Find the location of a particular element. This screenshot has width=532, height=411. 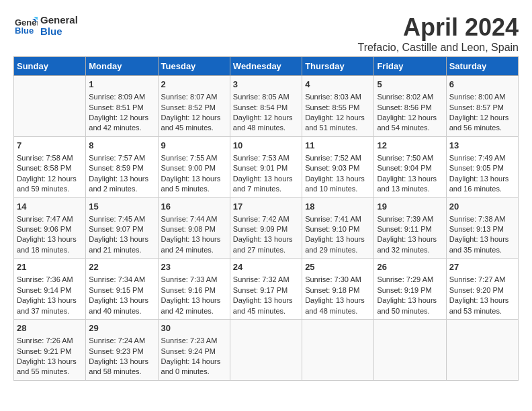

calendar-header-tuesday: Tuesday is located at coordinates (193, 66).